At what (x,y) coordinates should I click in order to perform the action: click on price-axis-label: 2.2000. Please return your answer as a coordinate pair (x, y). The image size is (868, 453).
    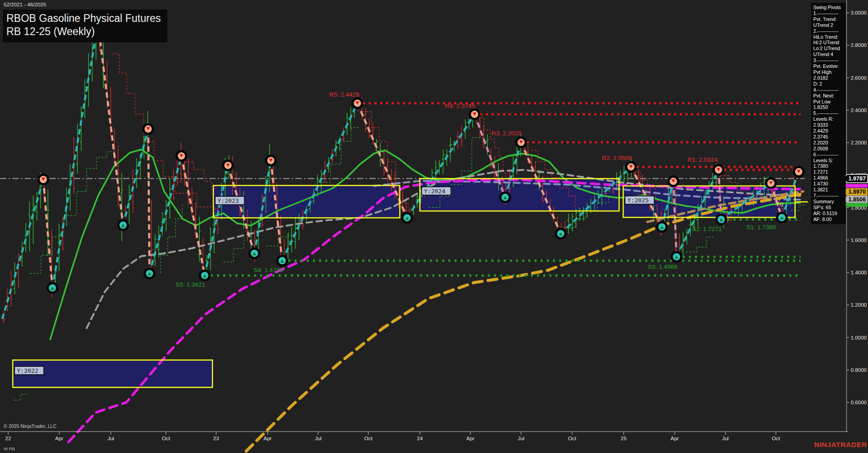
    Looking at the image, I should click on (859, 143).